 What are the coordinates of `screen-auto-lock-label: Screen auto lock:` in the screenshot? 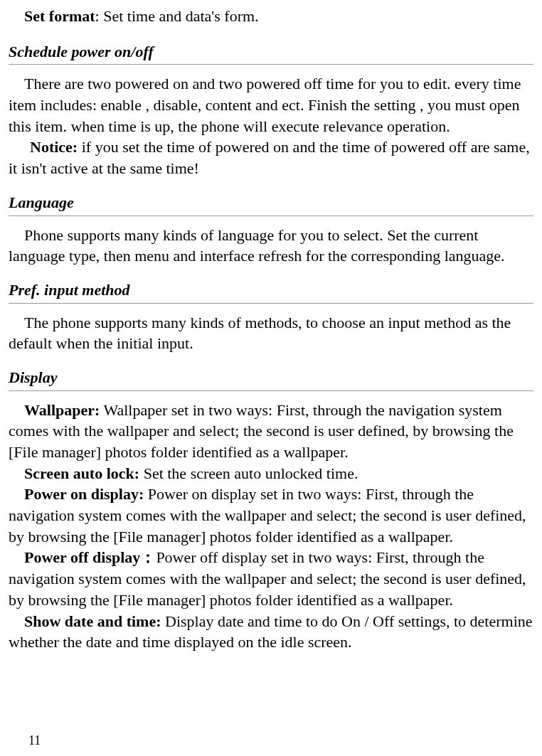 It's located at (82, 474).